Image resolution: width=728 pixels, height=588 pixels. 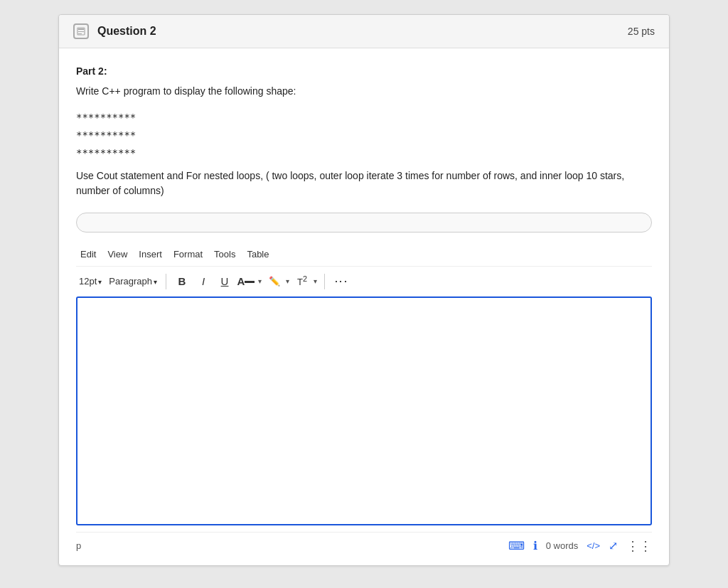 I want to click on superscript-group: T2 ▾, so click(x=306, y=282).